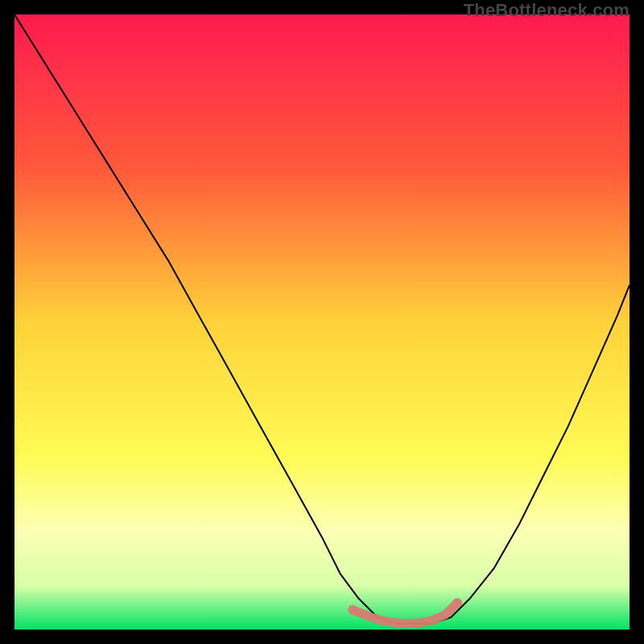 The height and width of the screenshot is (644, 644). What do you see at coordinates (547, 10) in the screenshot?
I see `watermark-text: TheBottleneck.com` at bounding box center [547, 10].